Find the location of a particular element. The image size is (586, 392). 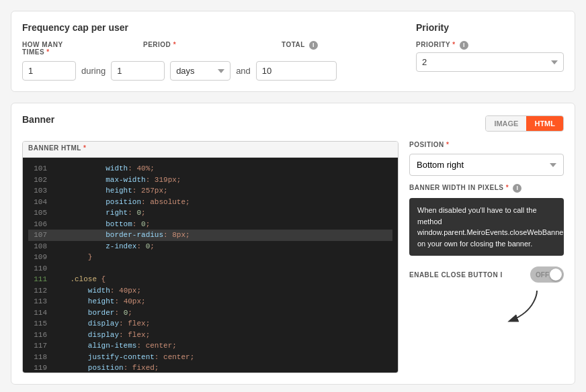

code-line: 113 height: 40px; is located at coordinates (210, 302).